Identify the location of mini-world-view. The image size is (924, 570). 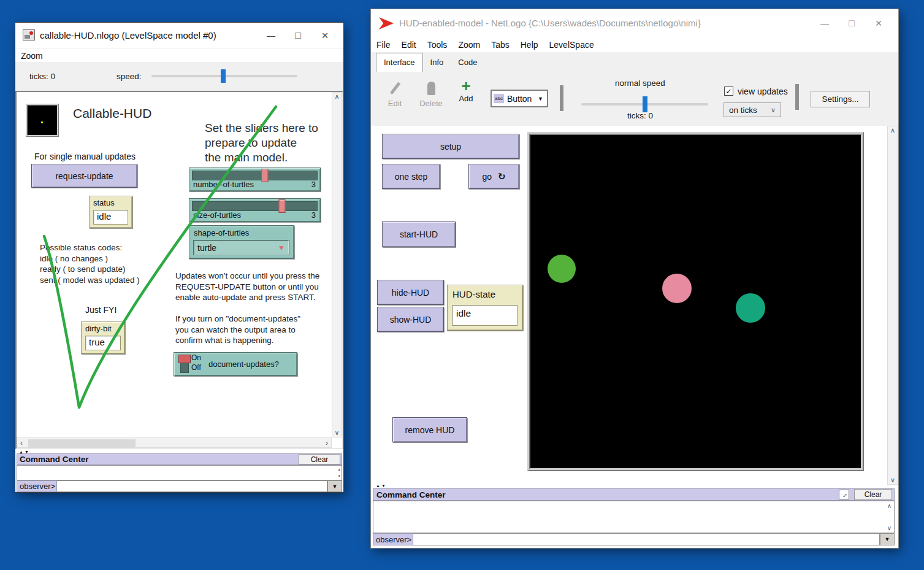
(42, 120).